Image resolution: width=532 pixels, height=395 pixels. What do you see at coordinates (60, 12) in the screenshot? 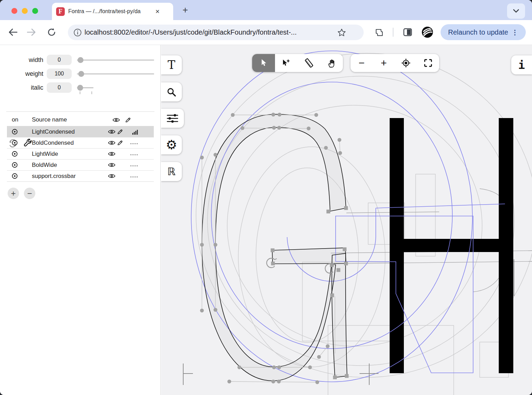
I see `fontra-favicon-icon: F` at bounding box center [60, 12].